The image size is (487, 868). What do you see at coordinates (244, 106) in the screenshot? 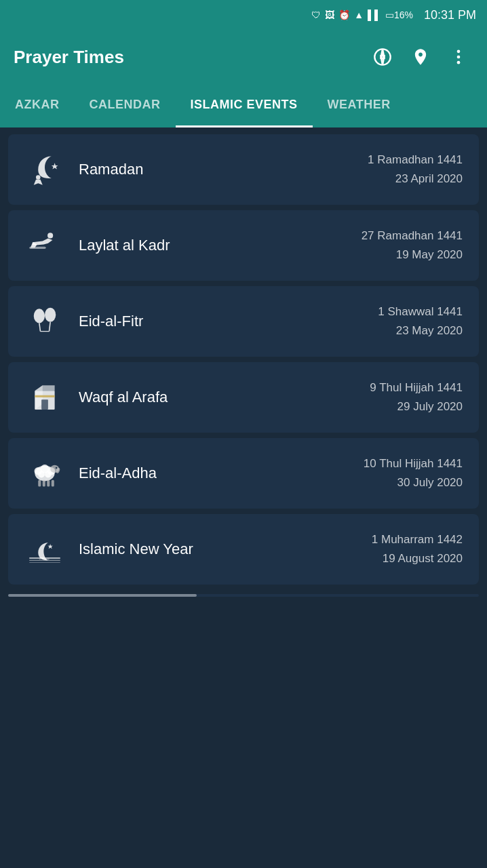
I see `tab-bar: AZKAR CALENDAR ISLAMIC EVENTS WEATHER` at bounding box center [244, 106].